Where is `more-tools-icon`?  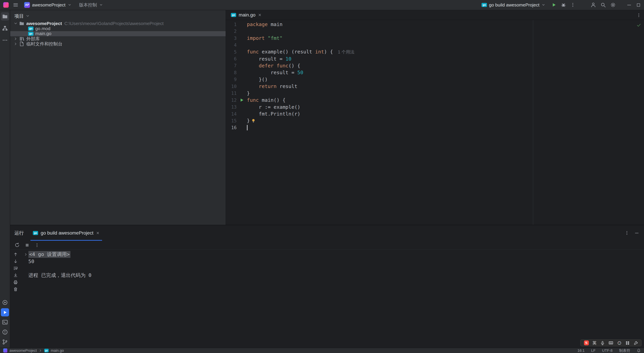 more-tools-icon is located at coordinates (5, 40).